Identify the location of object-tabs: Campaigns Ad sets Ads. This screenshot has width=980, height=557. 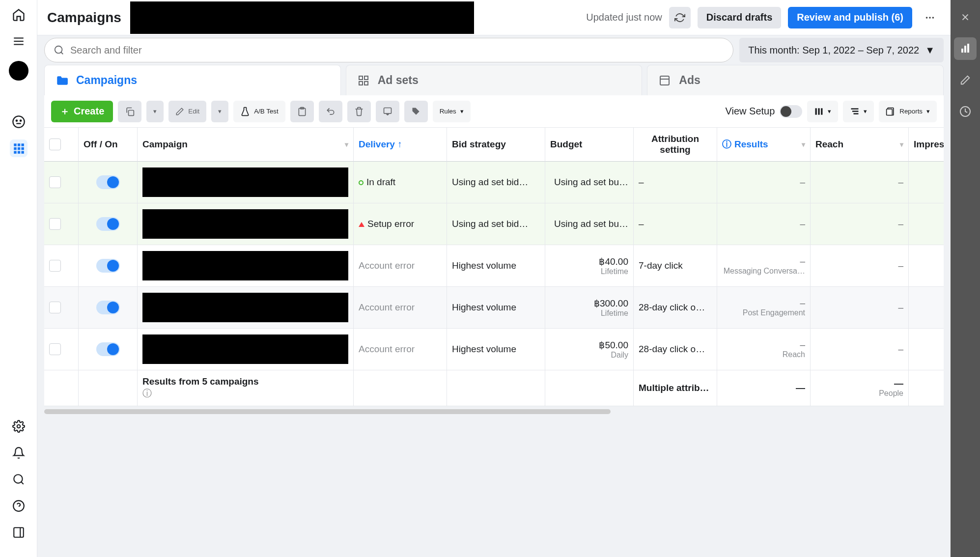
(494, 80).